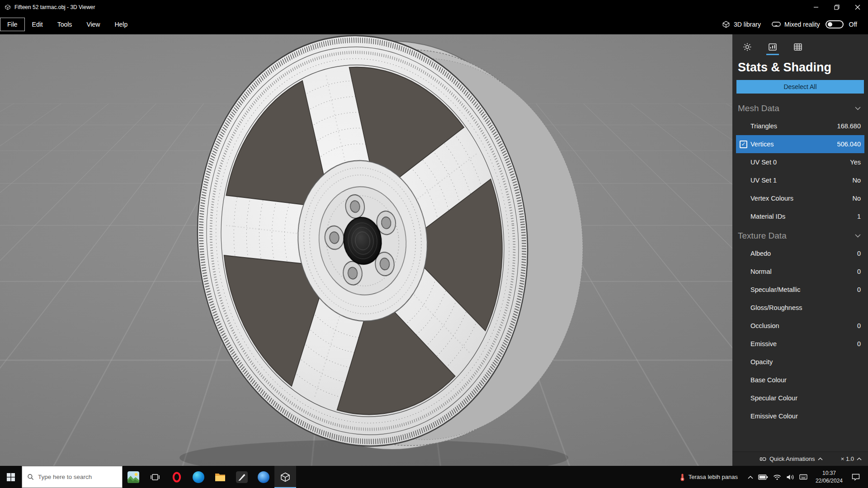  Describe the element at coordinates (800, 180) in the screenshot. I see `stat-row-uvset1: UV Set 1 No` at that location.